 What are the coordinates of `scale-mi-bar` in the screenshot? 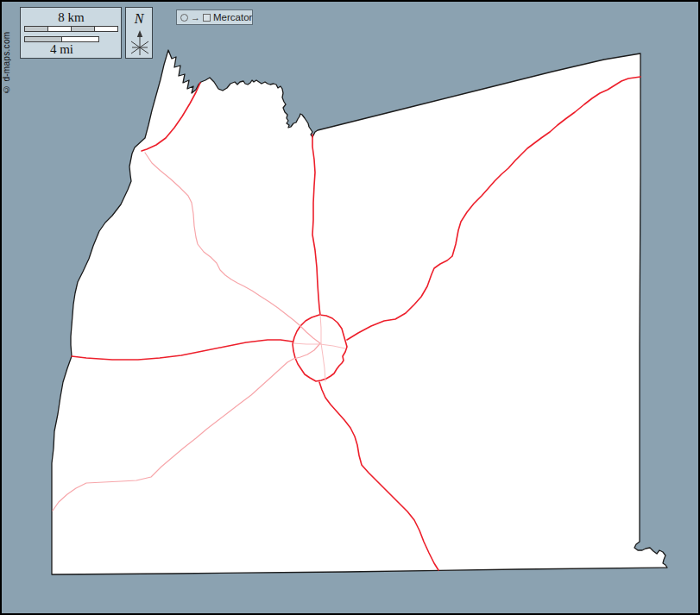 It's located at (62, 40).